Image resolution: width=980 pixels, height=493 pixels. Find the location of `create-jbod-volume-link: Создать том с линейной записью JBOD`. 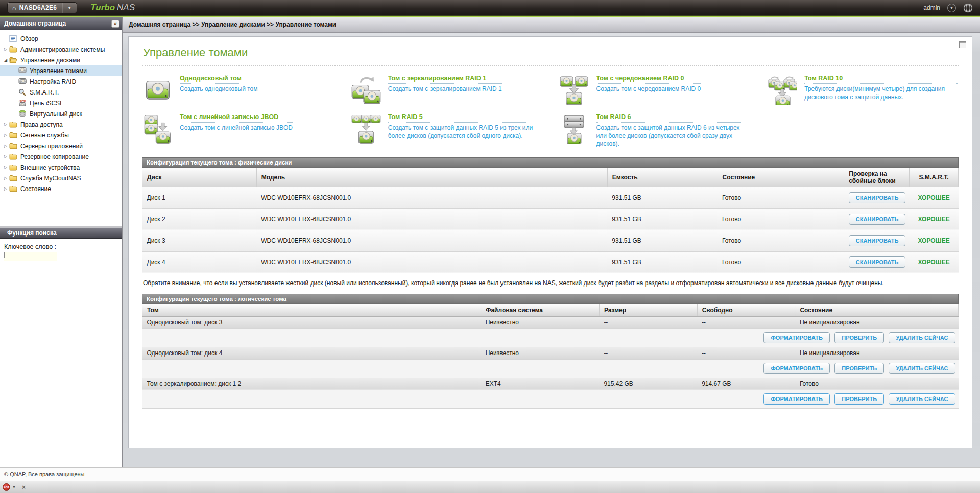

create-jbod-volume-link: Создать том с линейной записью JBOD is located at coordinates (236, 128).